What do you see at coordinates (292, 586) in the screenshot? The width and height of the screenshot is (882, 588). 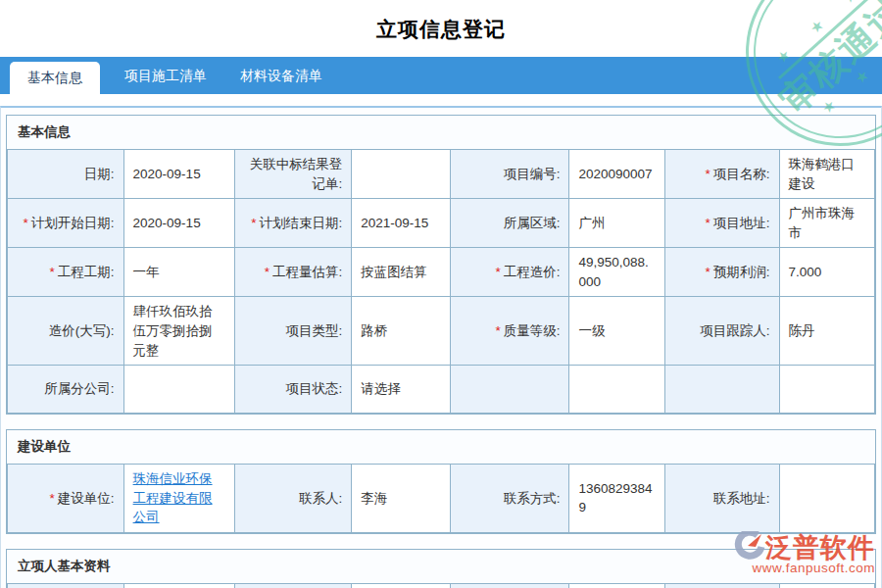 I see `label-department: 部门:` at bounding box center [292, 586].